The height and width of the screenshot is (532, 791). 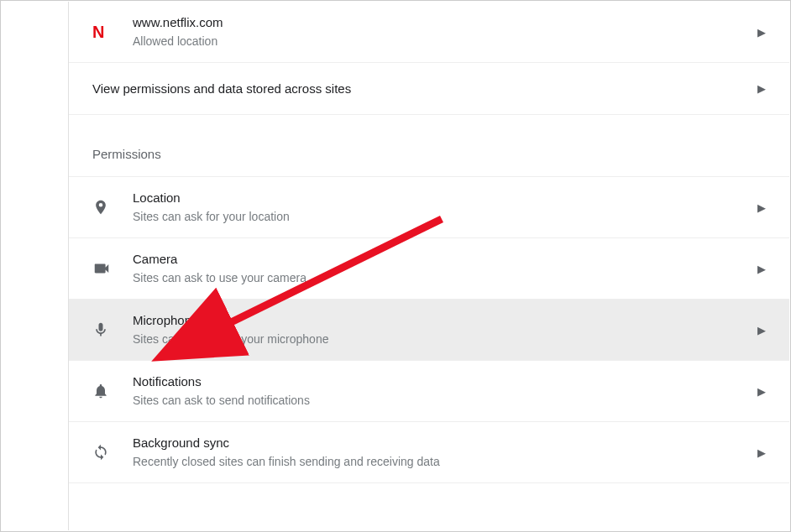 What do you see at coordinates (113, 207) in the screenshot?
I see `location-icon` at bounding box center [113, 207].